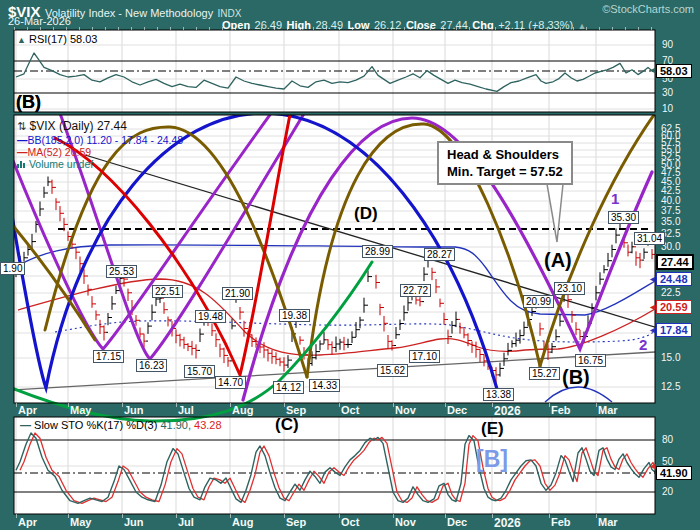 The height and width of the screenshot is (530, 700). I want to click on price-callout-16_23: 16.23, so click(152, 366).